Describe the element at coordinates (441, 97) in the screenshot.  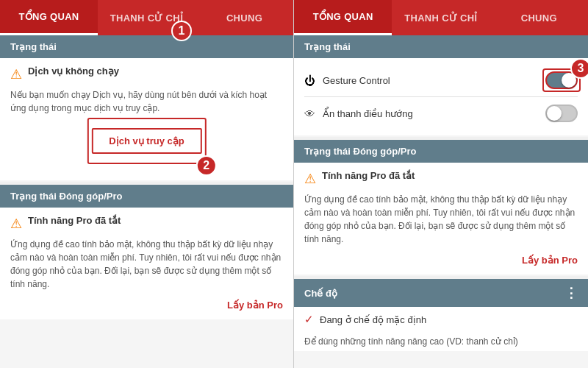
I see `status-body-right: ⏻ Gesture Control 3 👁 Ẩn` at that location.